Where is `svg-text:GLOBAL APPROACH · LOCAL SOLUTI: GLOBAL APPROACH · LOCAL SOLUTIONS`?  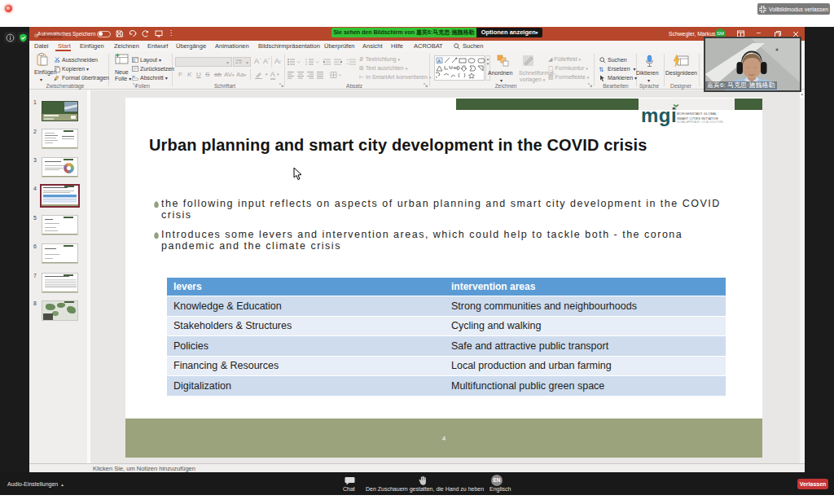
svg-text:GLOBAL APPROACH · LOCAL SOLUTI: GLOBAL APPROACH · LOCAL SOLUTIONS is located at coordinates (700, 122).